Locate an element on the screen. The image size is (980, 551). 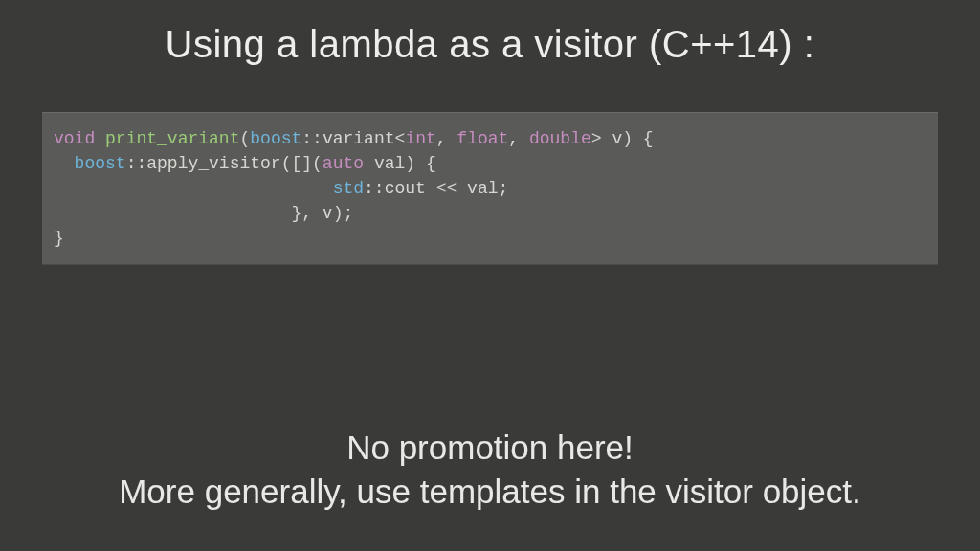
function-name: print_variant is located at coordinates (172, 139).